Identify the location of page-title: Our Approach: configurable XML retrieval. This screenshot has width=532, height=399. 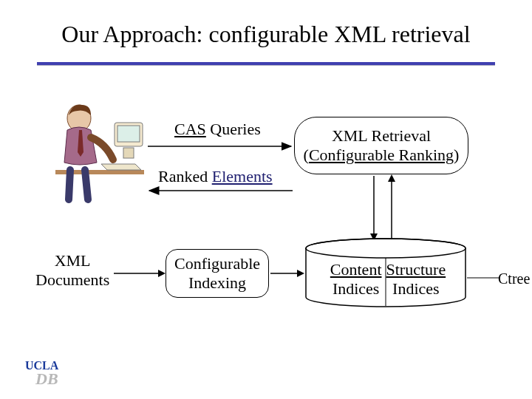
(266, 34).